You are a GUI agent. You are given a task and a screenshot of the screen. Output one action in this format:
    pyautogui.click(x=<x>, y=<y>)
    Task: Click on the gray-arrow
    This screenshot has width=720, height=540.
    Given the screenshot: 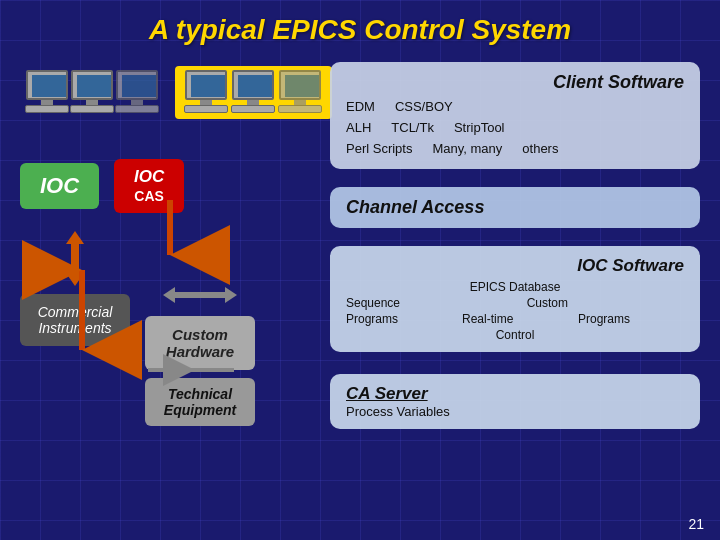 What is the action you would take?
    pyautogui.click(x=200, y=295)
    